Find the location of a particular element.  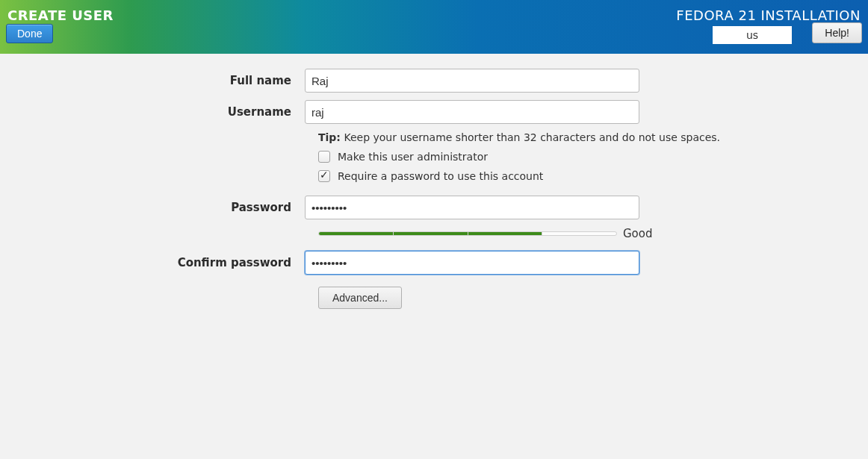

username-input is located at coordinates (472, 112).